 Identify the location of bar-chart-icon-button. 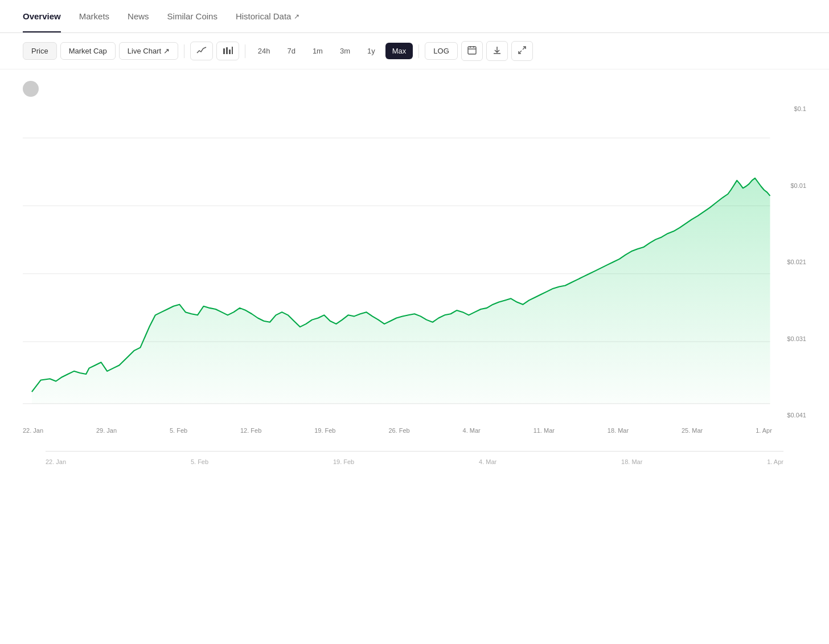
(228, 51).